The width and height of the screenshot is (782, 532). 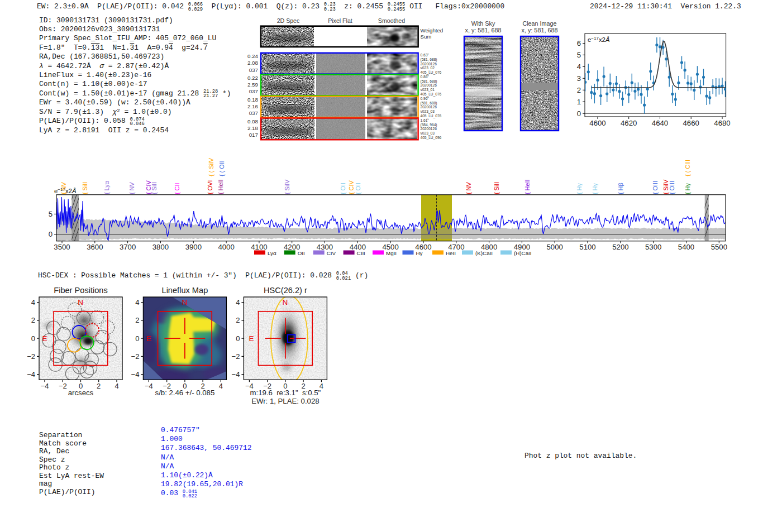 I want to click on svg-text: 5000, so click(x=555, y=247).